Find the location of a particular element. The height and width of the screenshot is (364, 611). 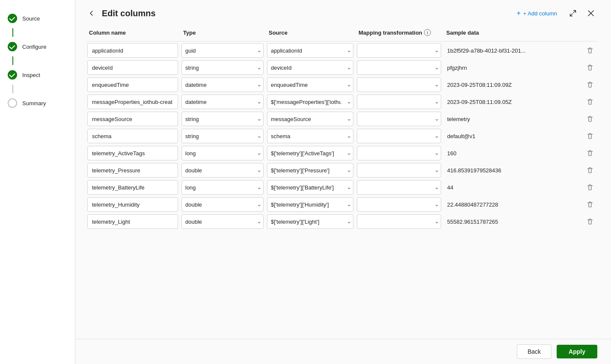

sample-data-value: 2023-09-25T08:11:09.05Z is located at coordinates (479, 102).